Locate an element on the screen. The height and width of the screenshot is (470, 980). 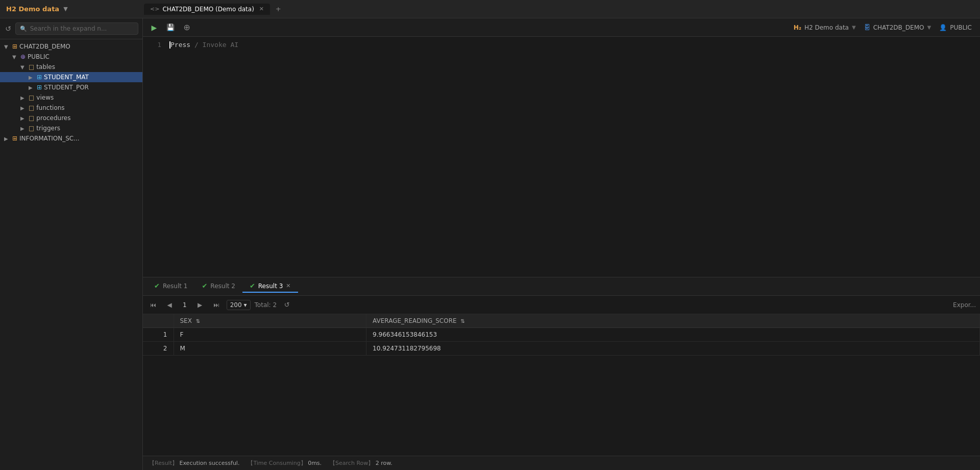
column-header-avg-reading: AVERAGE_READING_SCORE ⇅ is located at coordinates (673, 321).